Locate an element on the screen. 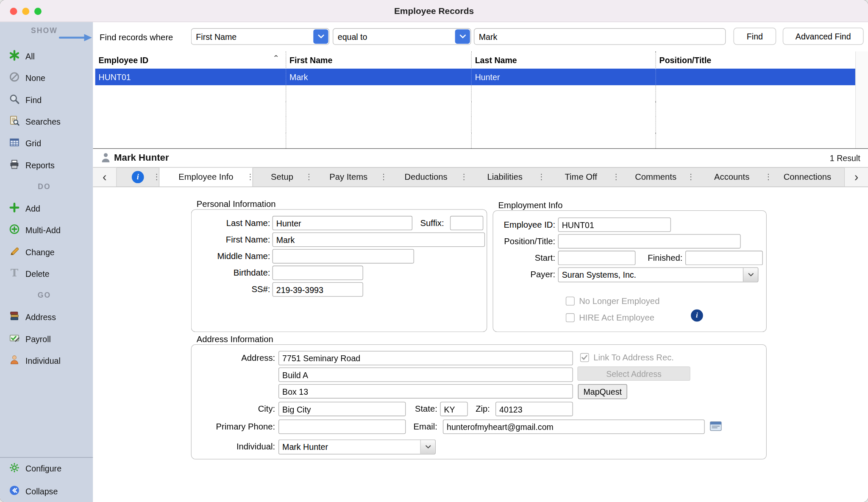 The height and width of the screenshot is (502, 868). first-name-label: First Name: is located at coordinates (234, 240).